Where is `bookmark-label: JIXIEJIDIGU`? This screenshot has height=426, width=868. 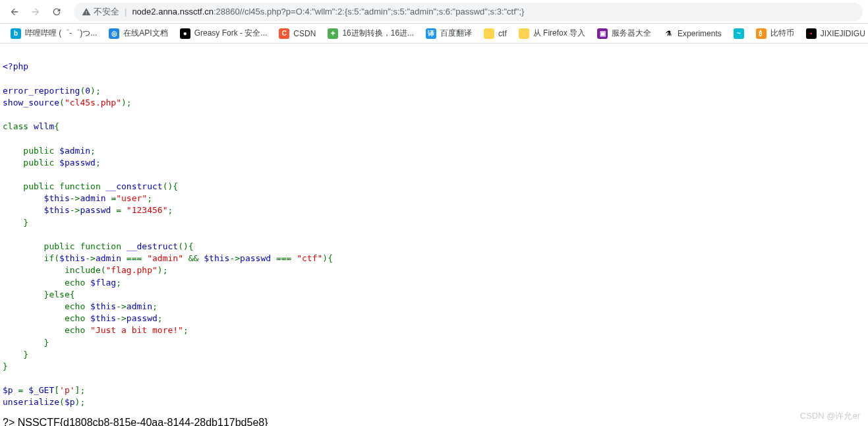 bookmark-label: JIXIEJIDIGU is located at coordinates (843, 34).